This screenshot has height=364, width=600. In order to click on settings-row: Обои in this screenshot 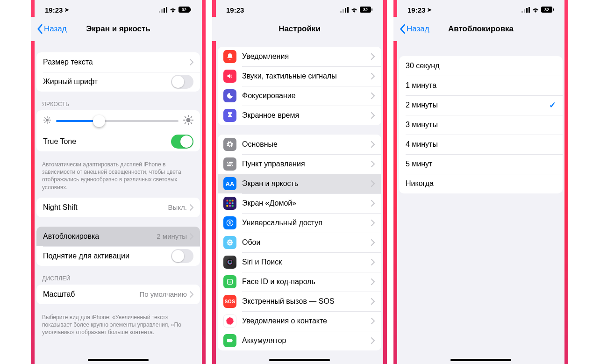, I will do `click(300, 243)`.